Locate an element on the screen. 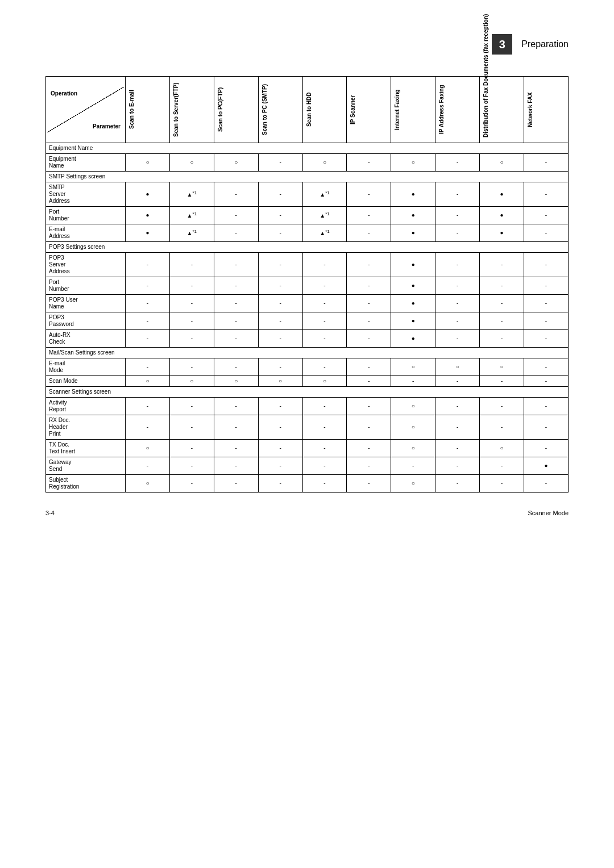 The image size is (614, 868). row-label: GatewaySend is located at coordinates (86, 466).